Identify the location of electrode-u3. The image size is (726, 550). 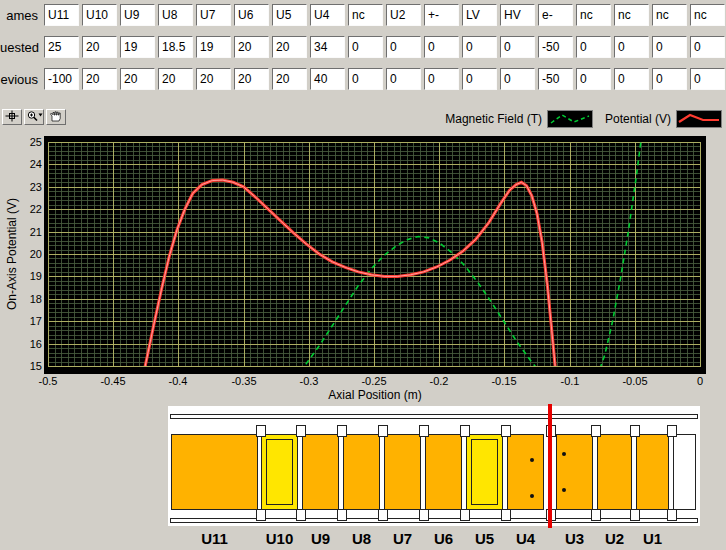
(574, 472).